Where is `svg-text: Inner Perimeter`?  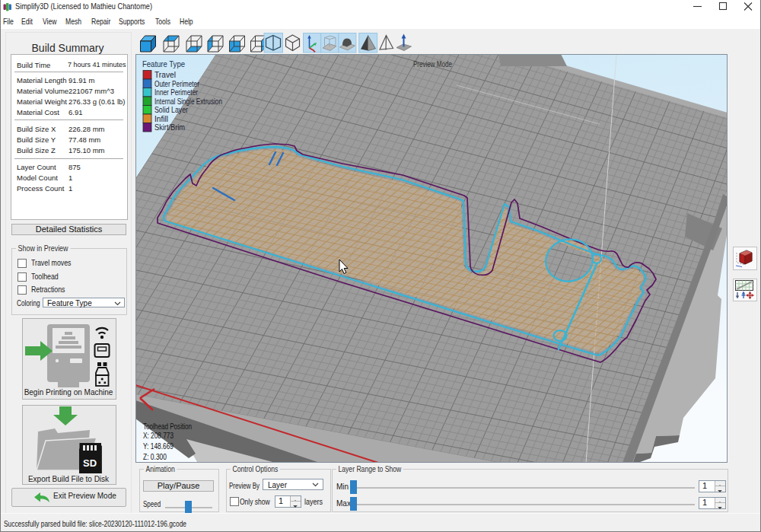 svg-text: Inner Perimeter is located at coordinates (177, 92).